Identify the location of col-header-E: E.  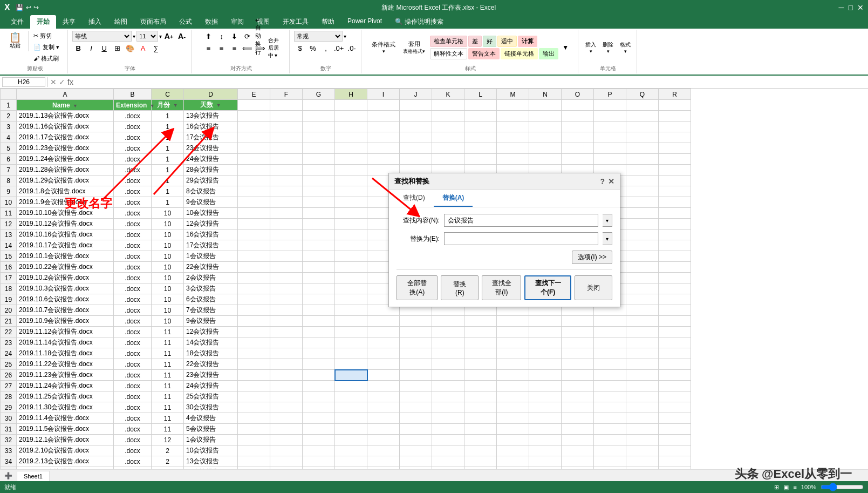
(254, 94).